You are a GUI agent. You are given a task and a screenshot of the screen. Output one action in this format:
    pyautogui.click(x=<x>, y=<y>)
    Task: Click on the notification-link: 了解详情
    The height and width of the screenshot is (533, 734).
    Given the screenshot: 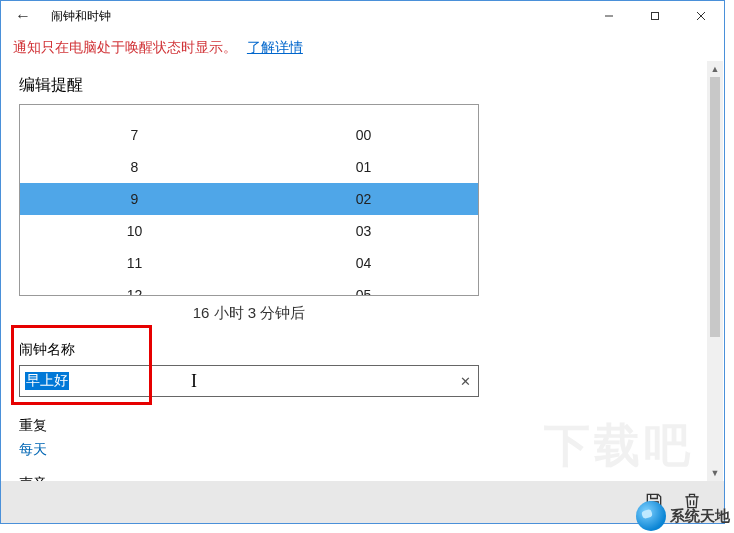 What is the action you would take?
    pyautogui.click(x=272, y=47)
    